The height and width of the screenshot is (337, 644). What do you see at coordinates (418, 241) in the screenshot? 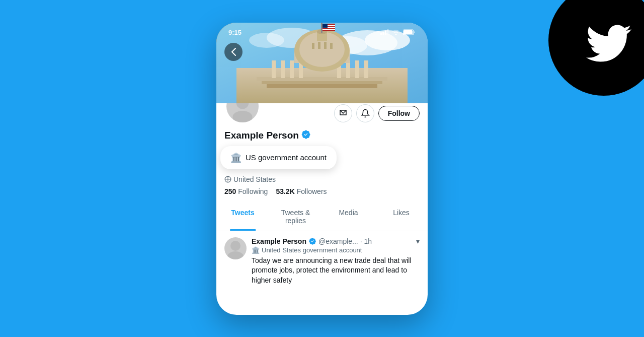
I see `tweet-chevron-icon: ▾` at bounding box center [418, 241].